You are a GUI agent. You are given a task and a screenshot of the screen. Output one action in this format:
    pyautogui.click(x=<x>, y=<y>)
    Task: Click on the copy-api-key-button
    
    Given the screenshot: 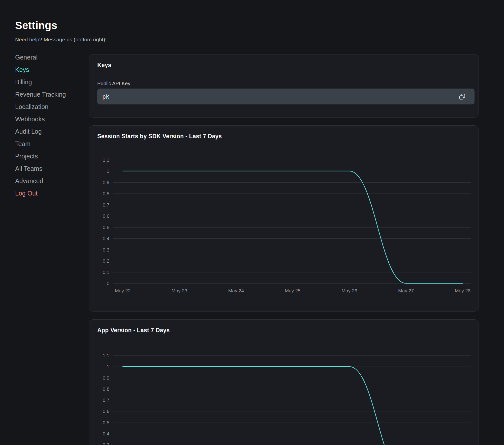 What is the action you would take?
    pyautogui.click(x=462, y=97)
    